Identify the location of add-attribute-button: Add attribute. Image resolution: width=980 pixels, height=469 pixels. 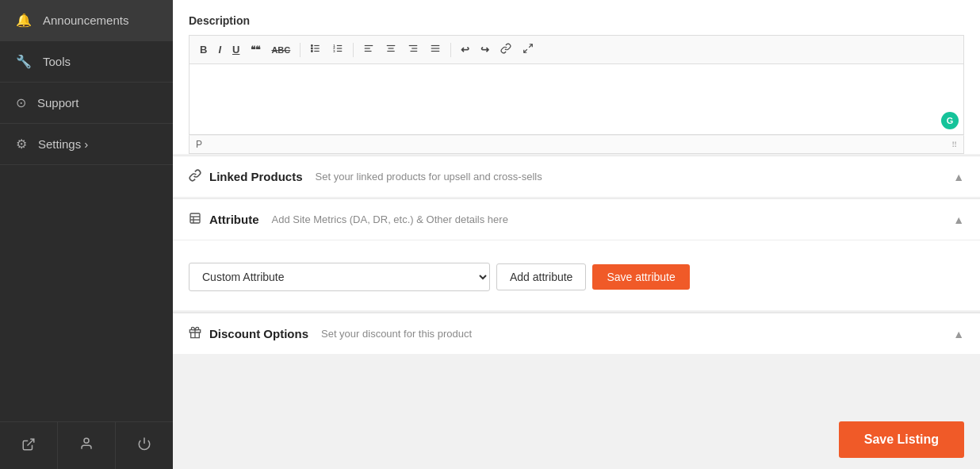
(541, 277).